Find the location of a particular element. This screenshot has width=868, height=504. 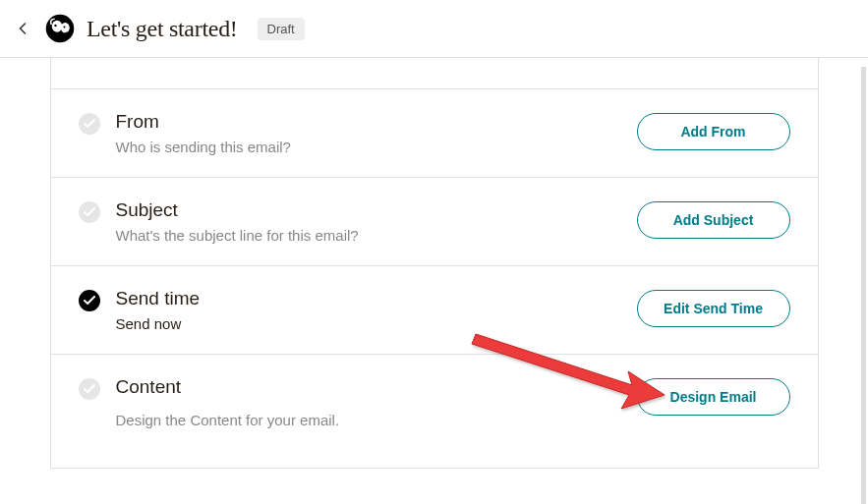

row-title: Send time is located at coordinates (369, 299).